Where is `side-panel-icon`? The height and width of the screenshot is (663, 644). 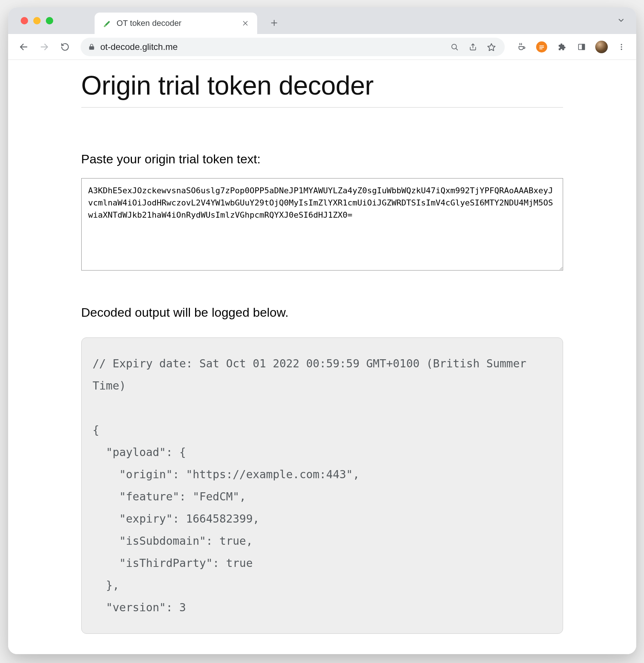
side-panel-icon is located at coordinates (582, 47).